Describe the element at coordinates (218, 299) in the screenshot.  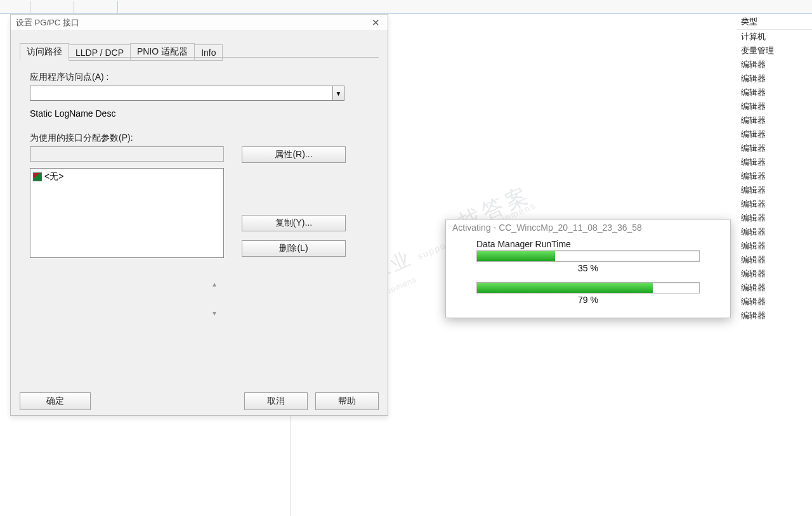
I see `list-spin-buttons: ▴ ▾` at that location.